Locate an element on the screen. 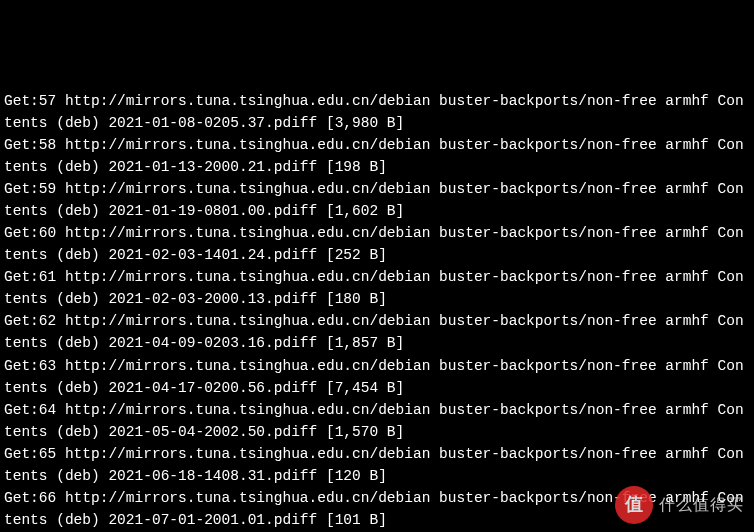  watermark-badge-icon: 值 is located at coordinates (634, 505).